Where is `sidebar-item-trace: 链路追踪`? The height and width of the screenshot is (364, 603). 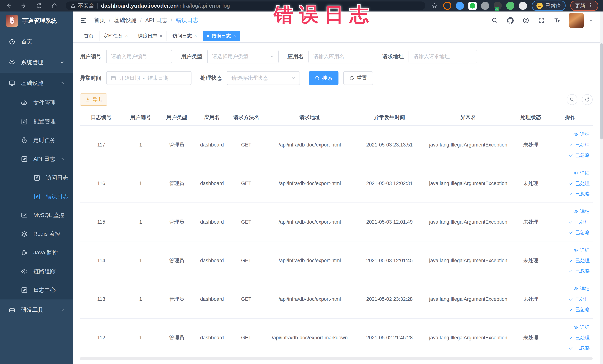
sidebar-item-trace: 链路追踪 is located at coordinates (37, 271).